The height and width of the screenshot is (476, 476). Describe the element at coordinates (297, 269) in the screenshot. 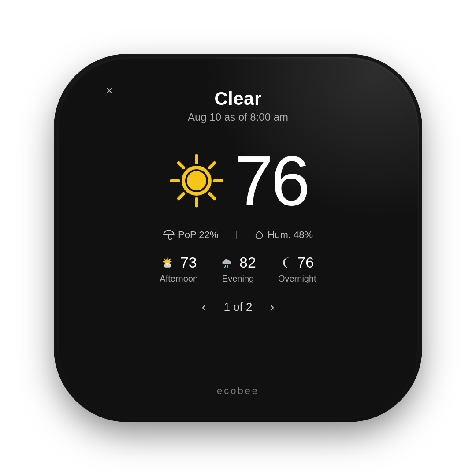

I see `forecast-overnight: 76 Overnight` at that location.